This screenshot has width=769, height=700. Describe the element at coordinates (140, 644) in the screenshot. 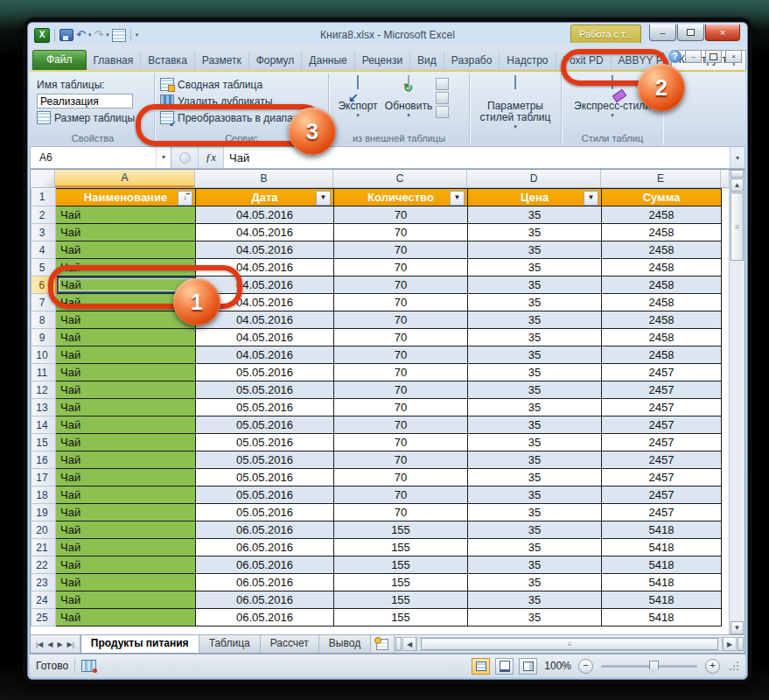

I see `sheet-tab-Продукты питания: Продукты питания` at that location.